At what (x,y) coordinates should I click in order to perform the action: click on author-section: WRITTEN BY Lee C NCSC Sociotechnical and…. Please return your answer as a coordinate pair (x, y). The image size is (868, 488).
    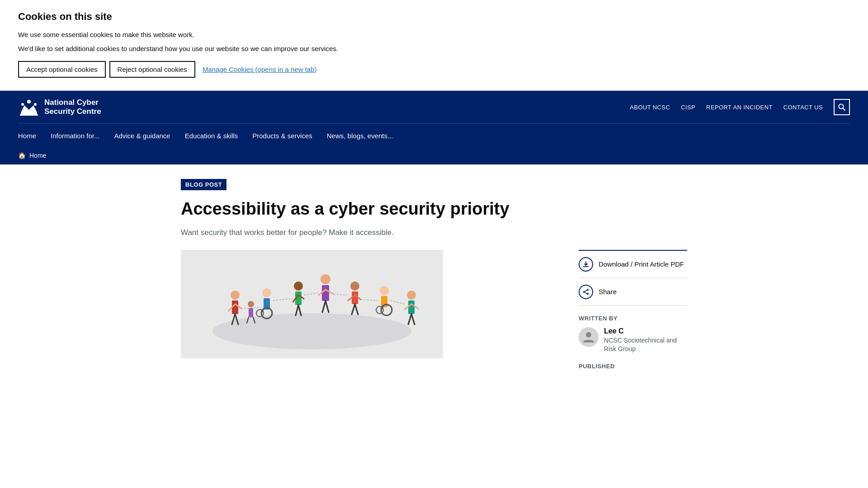
    Looking at the image, I should click on (633, 330).